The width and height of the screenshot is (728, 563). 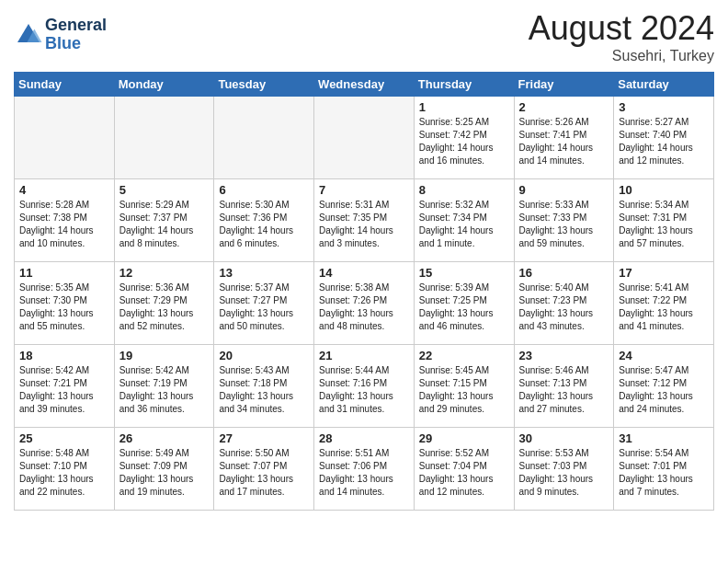 What do you see at coordinates (364, 386) in the screenshot?
I see `calendar-week-4: 18Sunrise: 5:42 AM Sunset: 7:21 PM Dayli…` at bounding box center [364, 386].